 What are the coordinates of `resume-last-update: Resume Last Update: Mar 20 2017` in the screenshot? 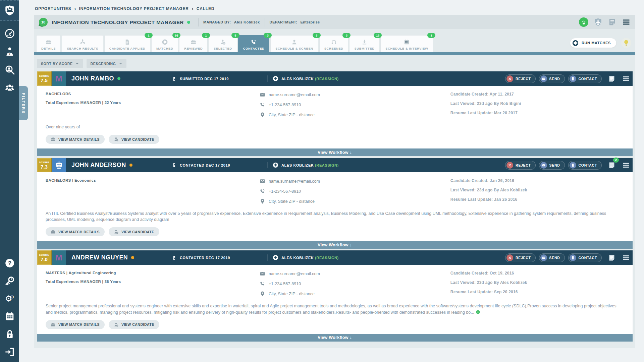 It's located at (537, 113).